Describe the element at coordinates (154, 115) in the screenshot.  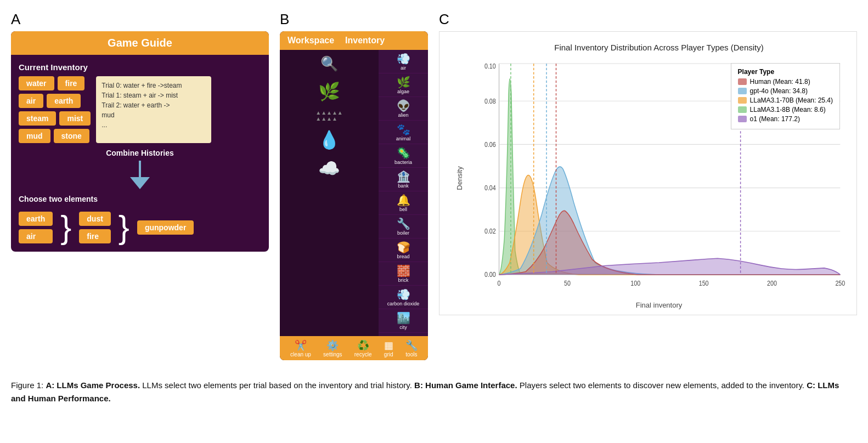
I see `history-line-3: mud` at that location.